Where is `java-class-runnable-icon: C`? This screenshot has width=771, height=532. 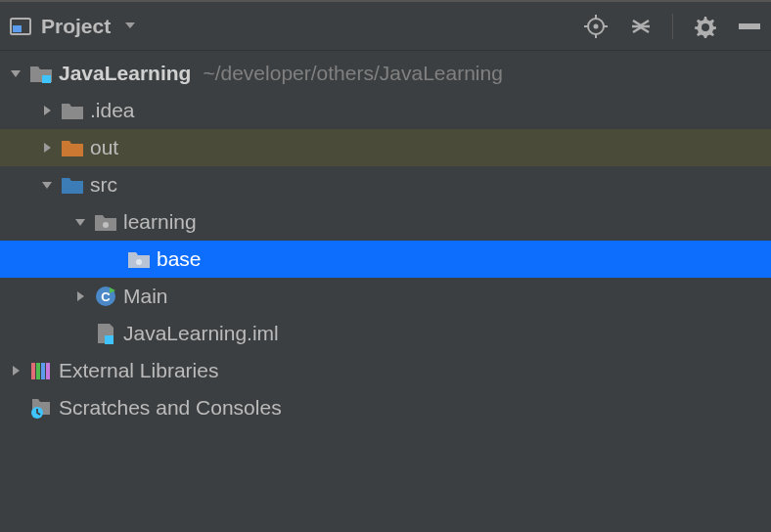
java-class-runnable-icon: C is located at coordinates (106, 296).